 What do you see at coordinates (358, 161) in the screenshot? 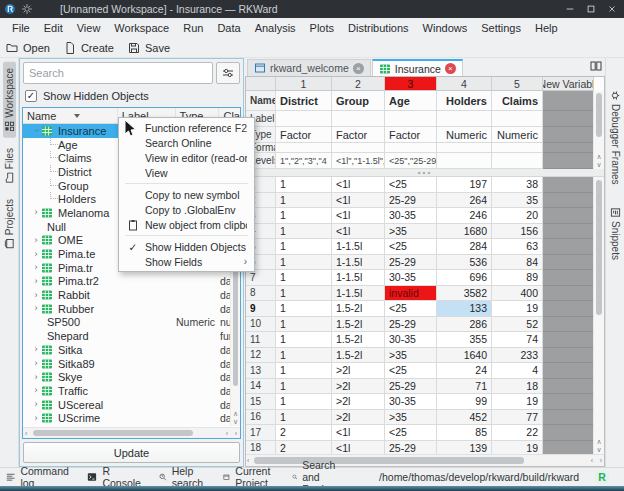
I see `meta-cell: <1l","1-1.5l",...` at bounding box center [358, 161].